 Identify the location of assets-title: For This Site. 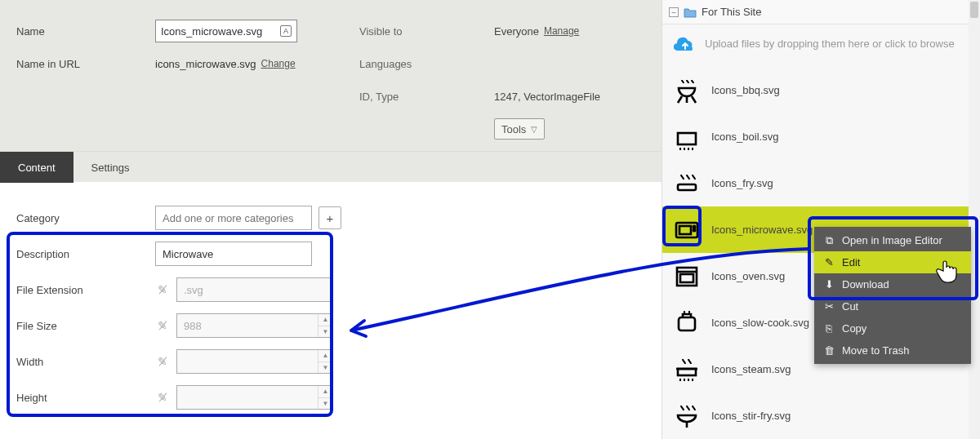
(732, 11).